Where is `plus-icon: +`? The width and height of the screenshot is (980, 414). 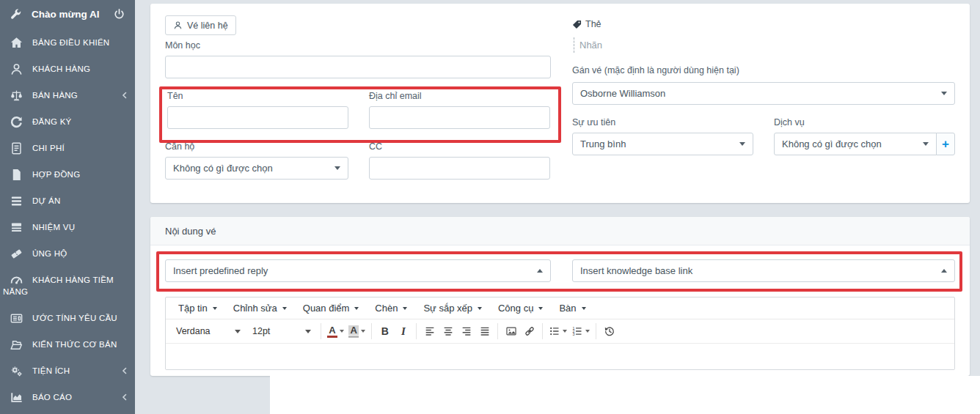
plus-icon: + is located at coordinates (946, 144).